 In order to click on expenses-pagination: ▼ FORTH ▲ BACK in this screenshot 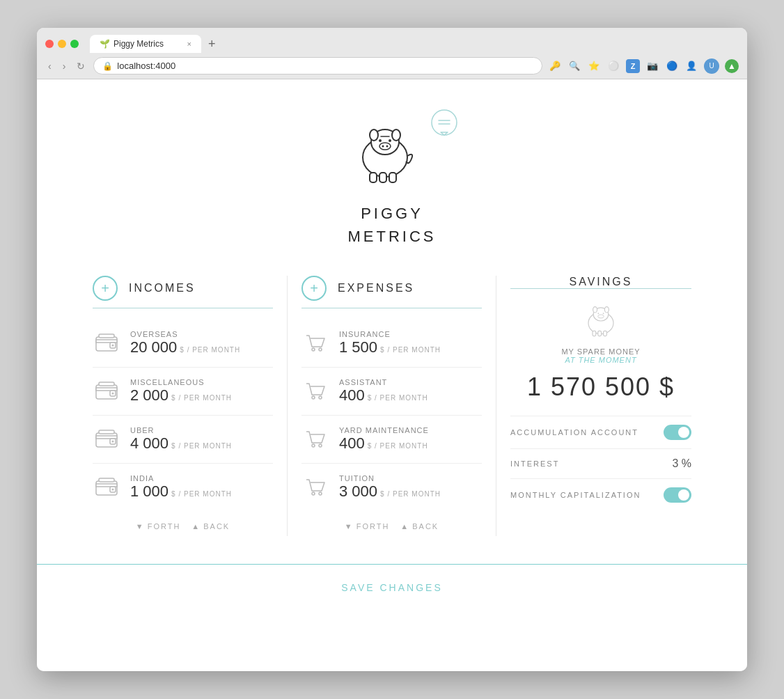, I will do `click(391, 524)`.